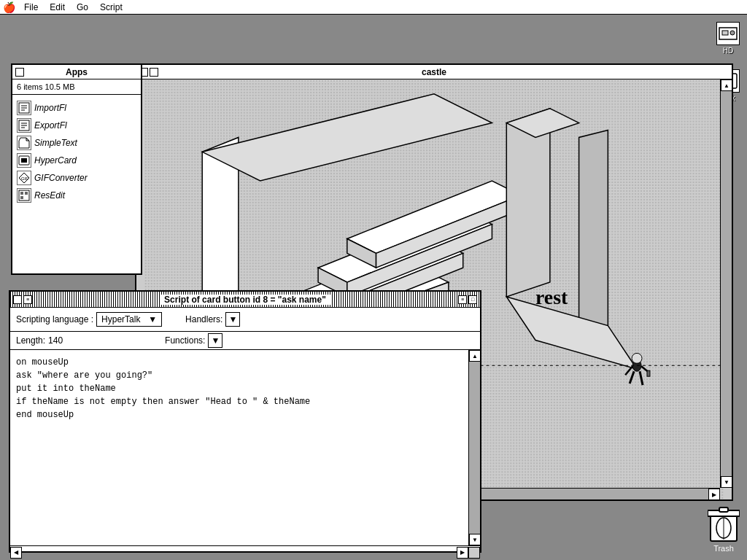 This screenshot has height=560, width=747. Describe the element at coordinates (55, 160) in the screenshot. I see `hypercard-label: HyperCard` at that location.